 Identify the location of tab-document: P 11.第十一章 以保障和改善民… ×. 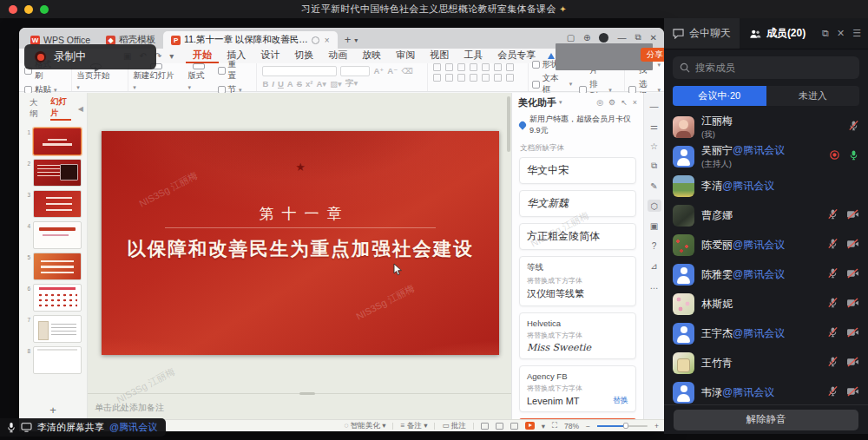
(250, 40).